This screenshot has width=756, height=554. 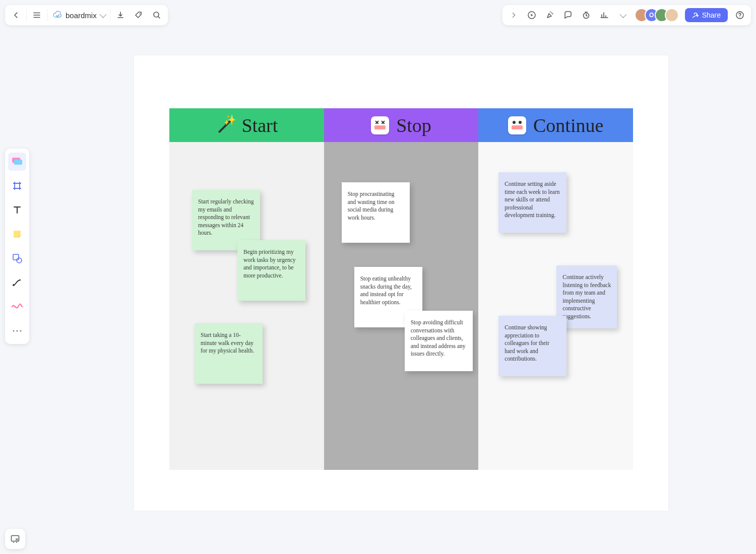 What do you see at coordinates (527, 343) in the screenshot?
I see `note-text: Continue showing appreciation to colleag…` at bounding box center [527, 343].